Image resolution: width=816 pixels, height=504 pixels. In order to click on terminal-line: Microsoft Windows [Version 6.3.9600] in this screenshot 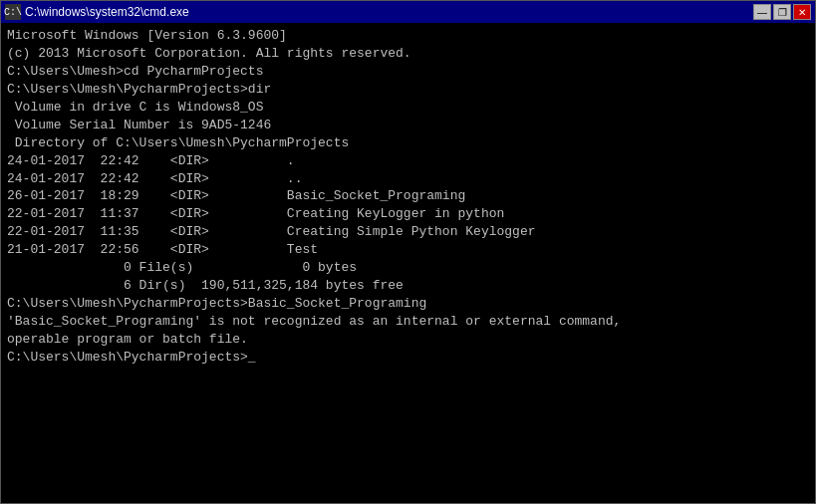, I will do `click(408, 36)`.